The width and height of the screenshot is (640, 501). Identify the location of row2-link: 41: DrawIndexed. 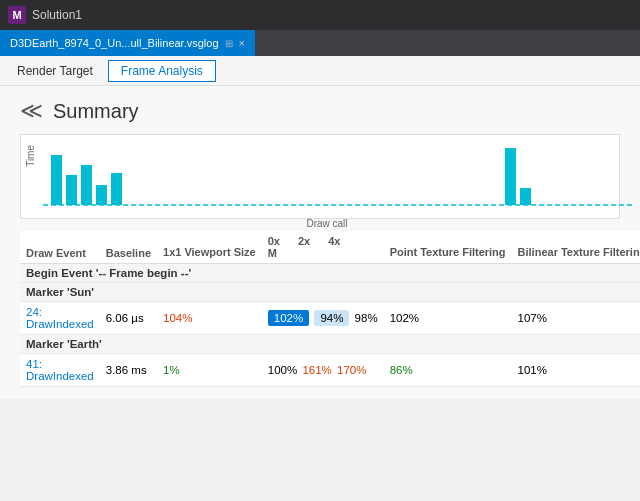
(60, 370).